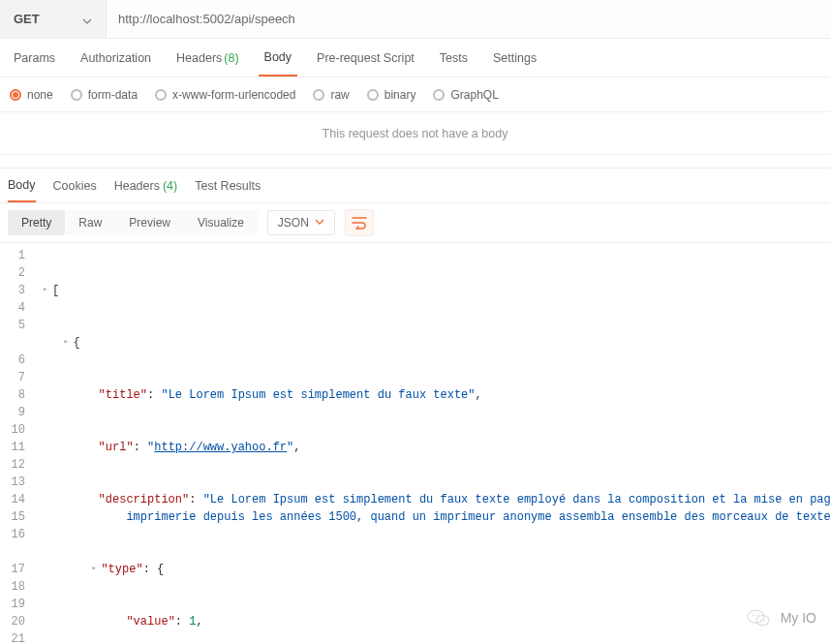  What do you see at coordinates (17, 444) in the screenshot?
I see `line-gutter: 12345 6789101112 131415161718192021` at bounding box center [17, 444].